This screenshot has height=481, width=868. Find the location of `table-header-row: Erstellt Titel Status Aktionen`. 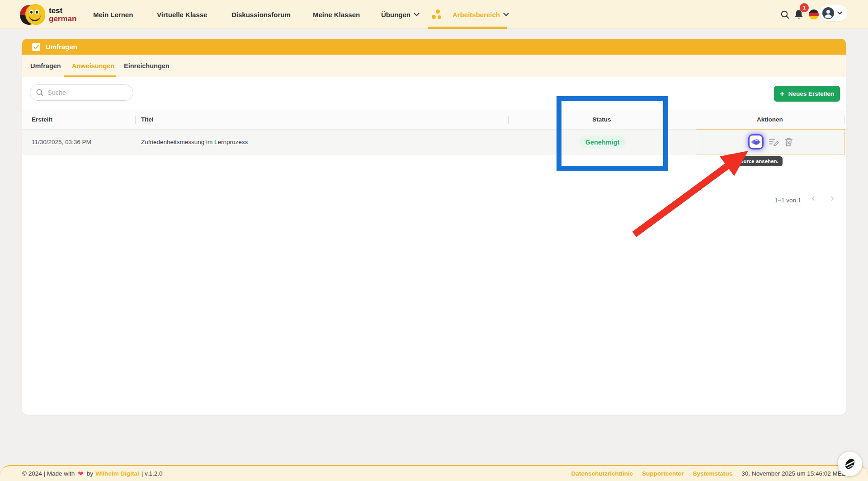

table-header-row: Erstellt Titel Status Aktionen is located at coordinates (434, 120).